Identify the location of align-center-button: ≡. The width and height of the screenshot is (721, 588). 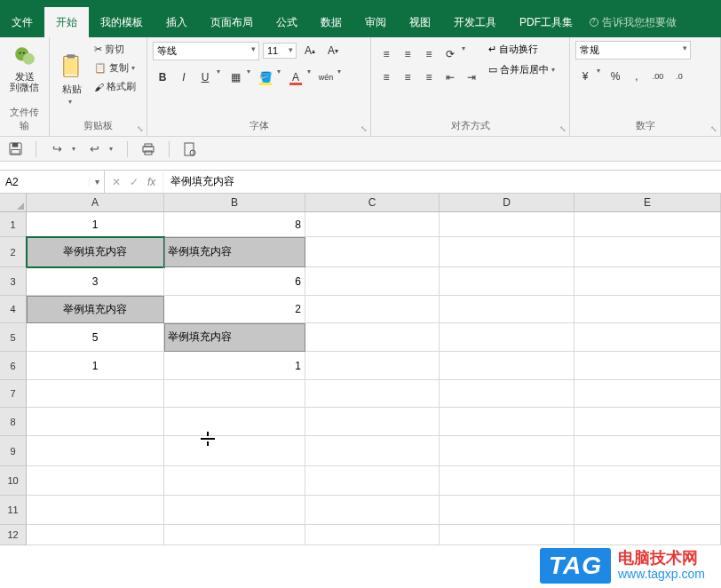
(408, 77).